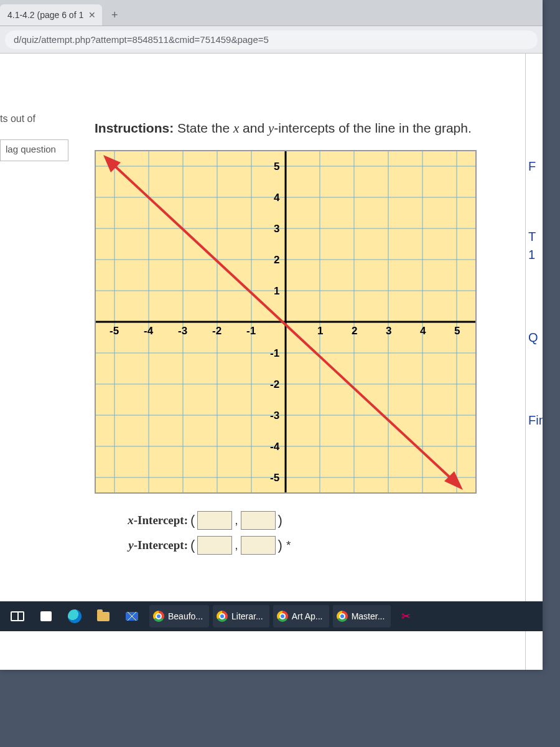 This screenshot has height=747, width=560. I want to click on right-panel-fragment: F T 1 Q Fin, so click(534, 362).